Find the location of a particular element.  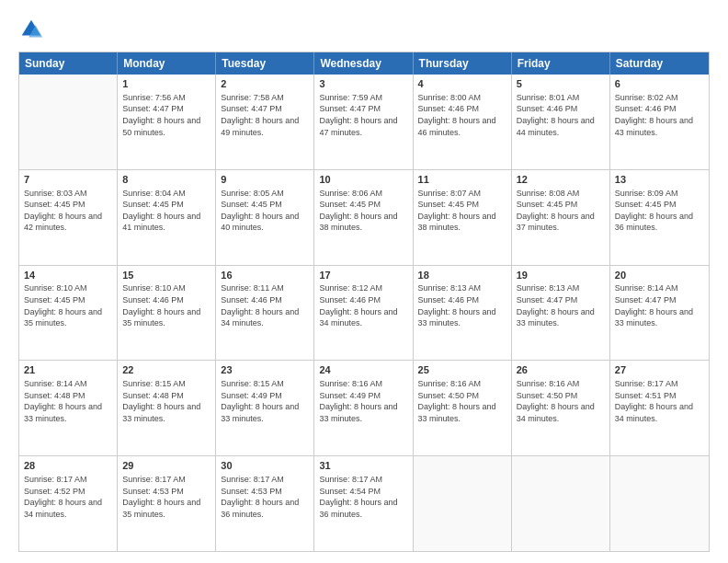

cell-info: Sunrise: 8:17 AMSunset: 4:54 PMDaylight:… is located at coordinates (363, 497).